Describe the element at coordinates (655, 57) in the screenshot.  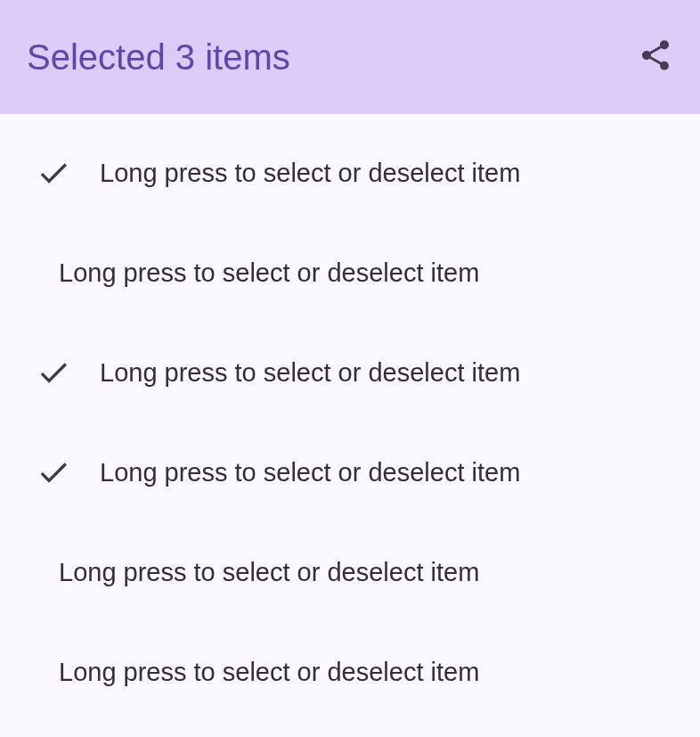
I see `share-button` at that location.